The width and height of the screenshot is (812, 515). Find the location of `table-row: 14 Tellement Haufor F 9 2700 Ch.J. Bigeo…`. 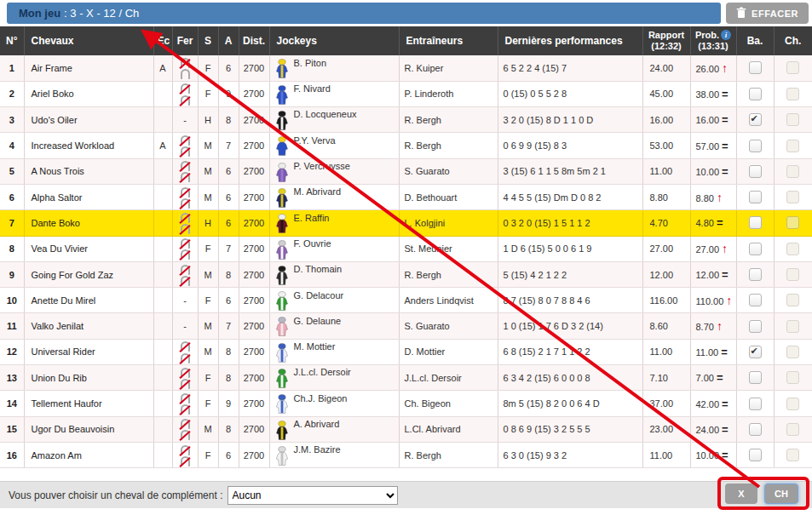

table-row: 14 Tellement Haufor F 9 2700 Ch.J. Bigeo… is located at coordinates (406, 403).